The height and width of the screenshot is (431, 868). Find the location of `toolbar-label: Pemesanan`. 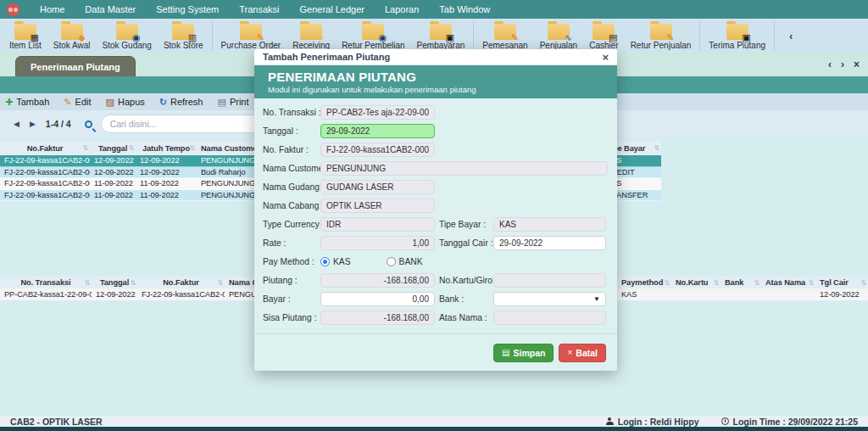

toolbar-label: Pemesanan is located at coordinates (505, 46).